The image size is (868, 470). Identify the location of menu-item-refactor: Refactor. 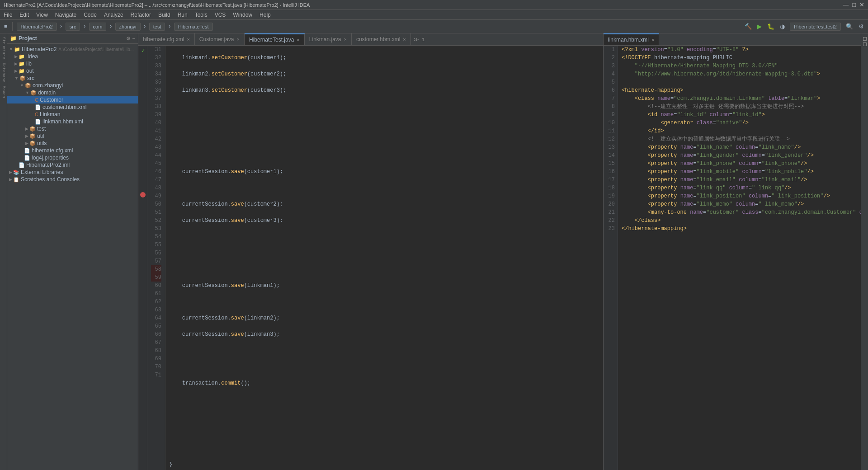
(141, 14).